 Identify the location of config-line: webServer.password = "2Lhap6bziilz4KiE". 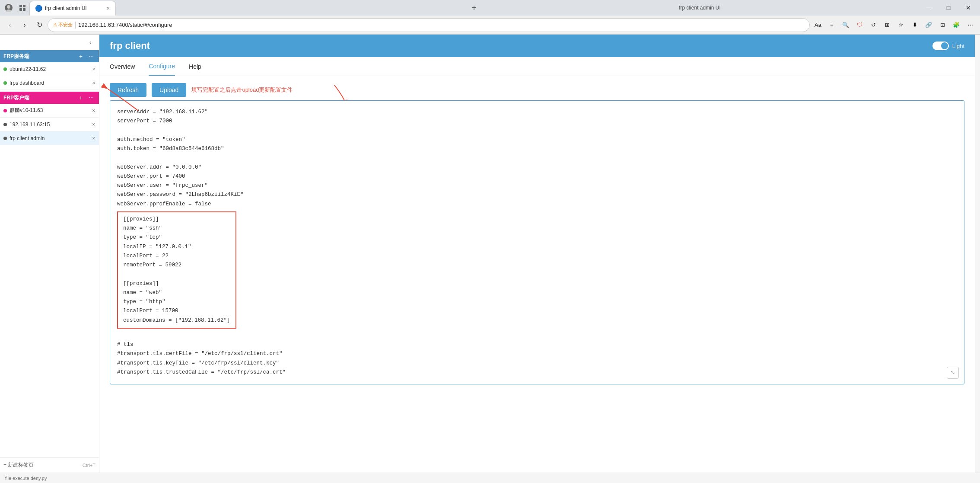
(537, 195).